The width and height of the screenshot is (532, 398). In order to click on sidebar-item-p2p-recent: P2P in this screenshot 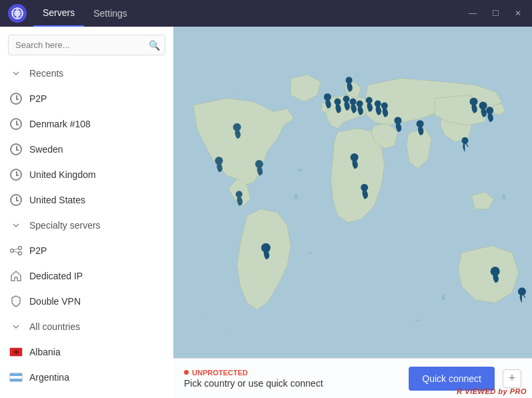, I will do `click(87, 99)`.